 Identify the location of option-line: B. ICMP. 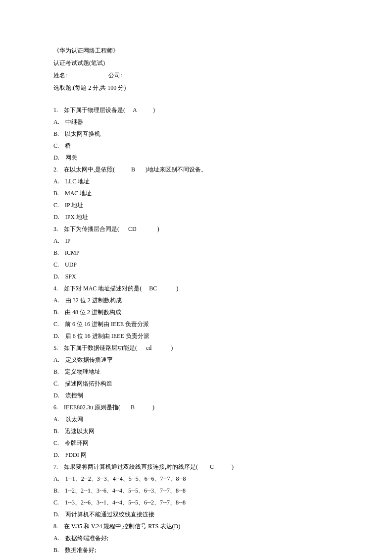
(196, 253).